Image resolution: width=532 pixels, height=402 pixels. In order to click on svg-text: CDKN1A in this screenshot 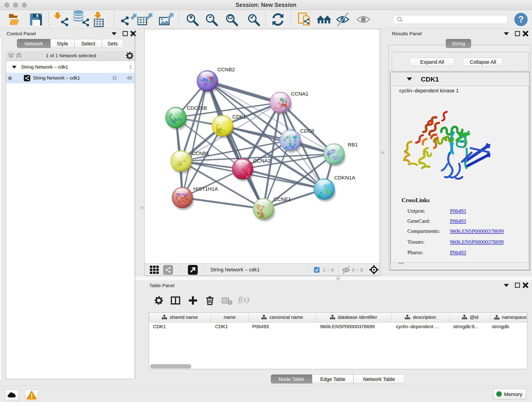, I will do `click(345, 178)`.